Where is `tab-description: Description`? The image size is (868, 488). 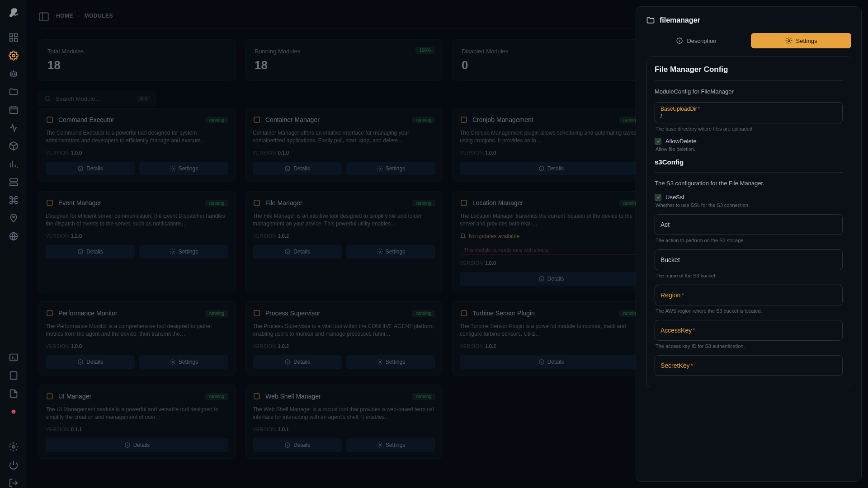 tab-description: Description is located at coordinates (696, 41).